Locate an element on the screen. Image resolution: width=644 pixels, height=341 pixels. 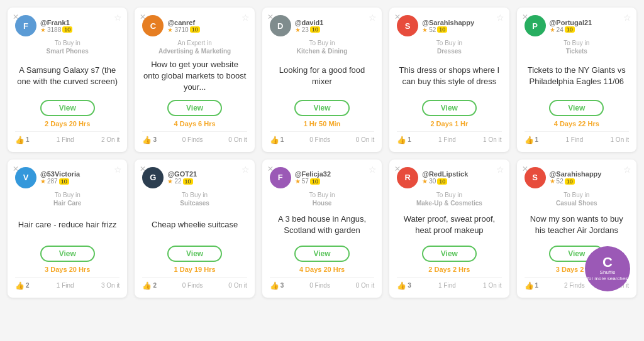
category: To Buy inTickets is located at coordinates (577, 47).